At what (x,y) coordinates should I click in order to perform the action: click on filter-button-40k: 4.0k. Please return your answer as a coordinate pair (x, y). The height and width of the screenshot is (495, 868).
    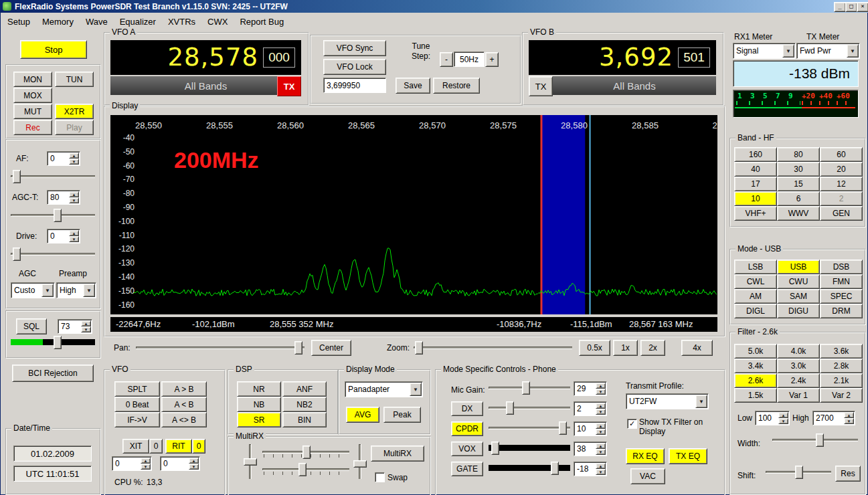
    Looking at the image, I should click on (798, 351).